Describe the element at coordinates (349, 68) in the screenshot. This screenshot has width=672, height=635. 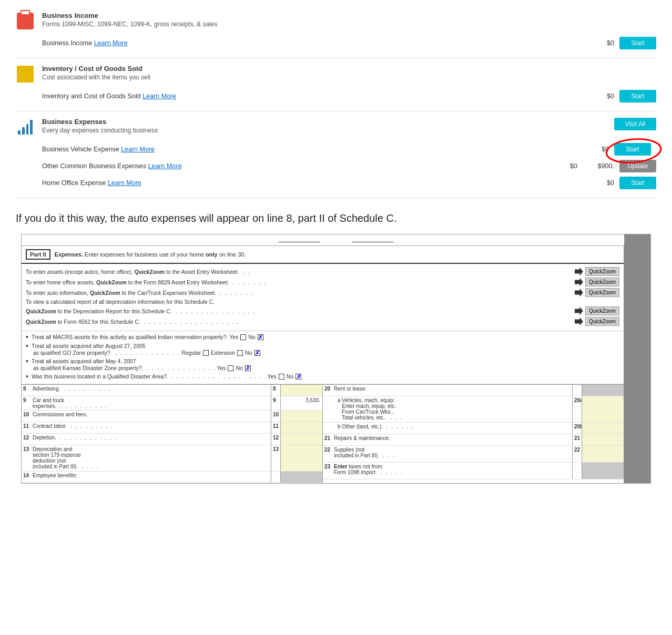
I see `inventory-title: Inventory / Cost of Goods Sold` at that location.